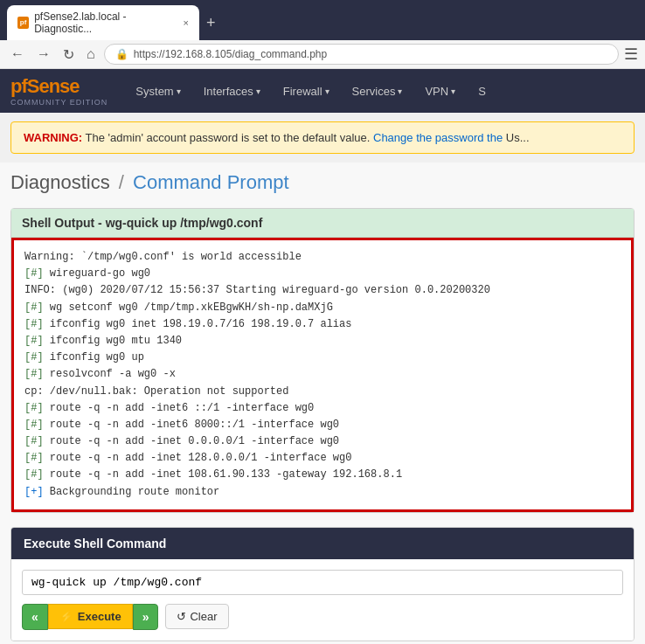 This screenshot has height=644, width=645. Describe the element at coordinates (228, 138) in the screenshot. I see `warning-message: The 'admin' account password is set to t…` at that location.